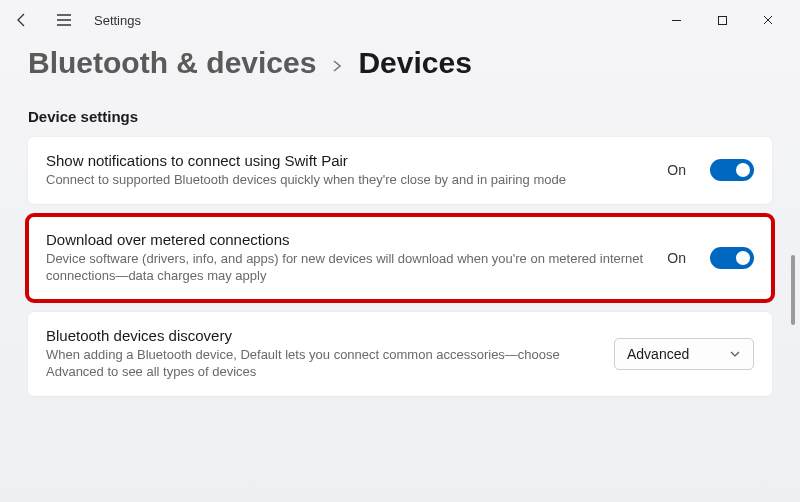  What do you see at coordinates (400, 116) in the screenshot?
I see `section-title: Device settings` at bounding box center [400, 116].